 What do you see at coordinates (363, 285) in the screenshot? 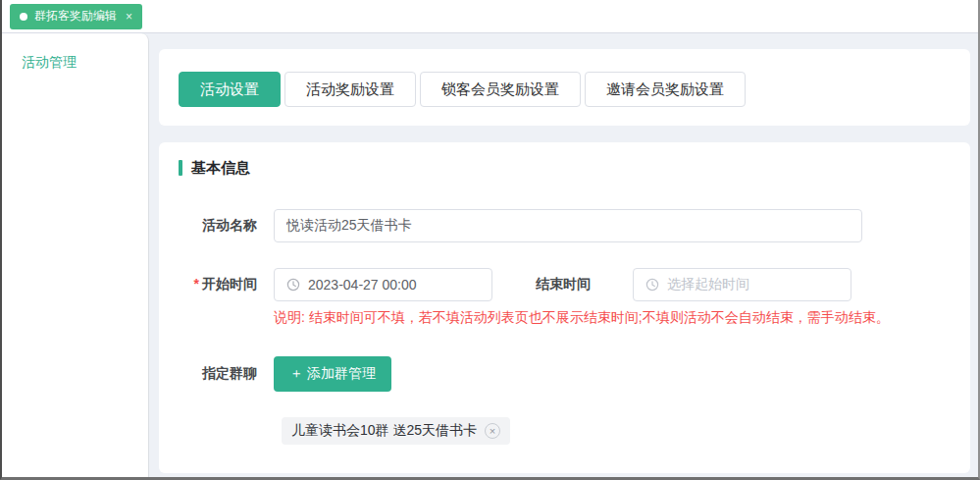
I see `start-time-value: 2023-04-27 00:00` at bounding box center [363, 285].